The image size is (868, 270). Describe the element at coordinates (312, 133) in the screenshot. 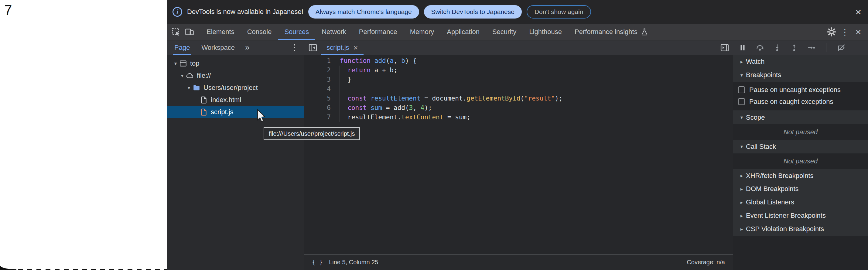

I see `file-path-tooltip: file:///Users/user/project/script.js` at that location.